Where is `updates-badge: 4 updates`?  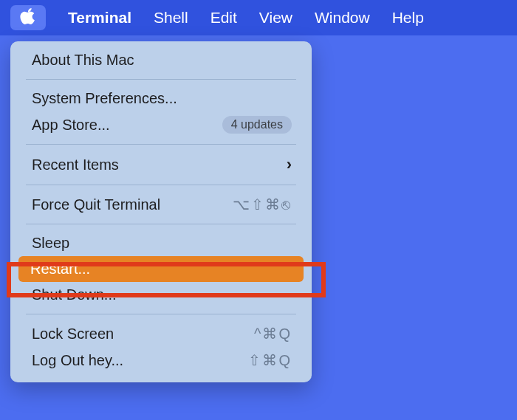
updates-badge: 4 updates is located at coordinates (257, 125).